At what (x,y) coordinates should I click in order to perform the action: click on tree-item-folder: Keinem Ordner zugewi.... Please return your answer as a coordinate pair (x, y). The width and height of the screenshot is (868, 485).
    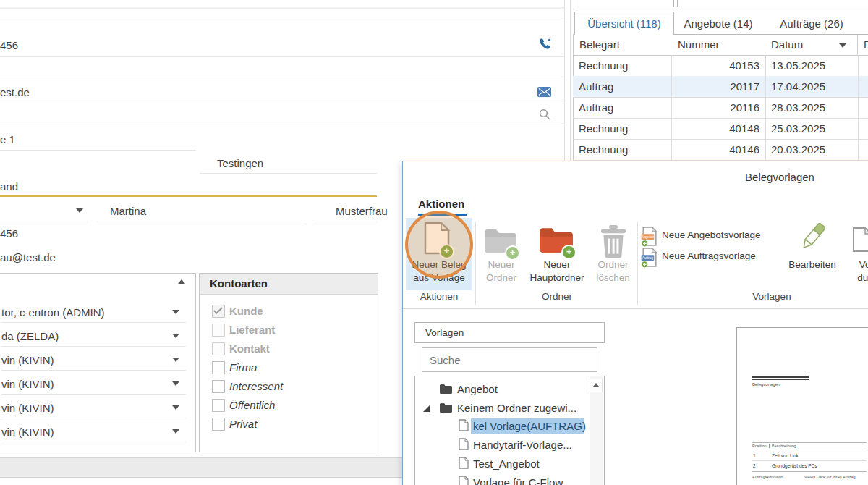
    Looking at the image, I should click on (516, 408).